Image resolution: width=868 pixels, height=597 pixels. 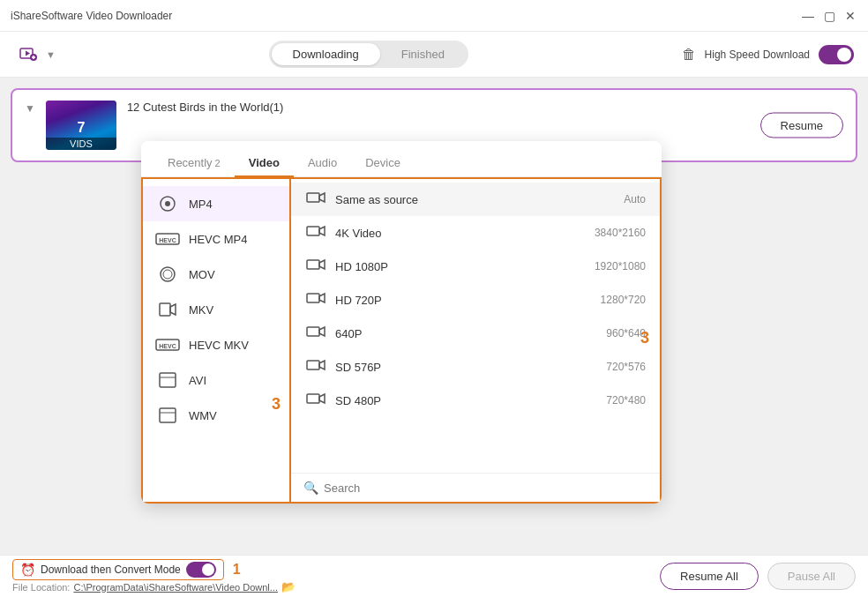 I want to click on format-item-mkv: MKV, so click(x=216, y=310).